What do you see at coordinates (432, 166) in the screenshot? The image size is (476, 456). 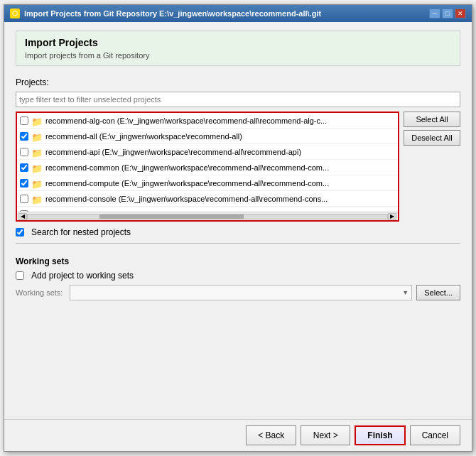 I see `side-buttons: Select All Deselect All` at bounding box center [432, 166].